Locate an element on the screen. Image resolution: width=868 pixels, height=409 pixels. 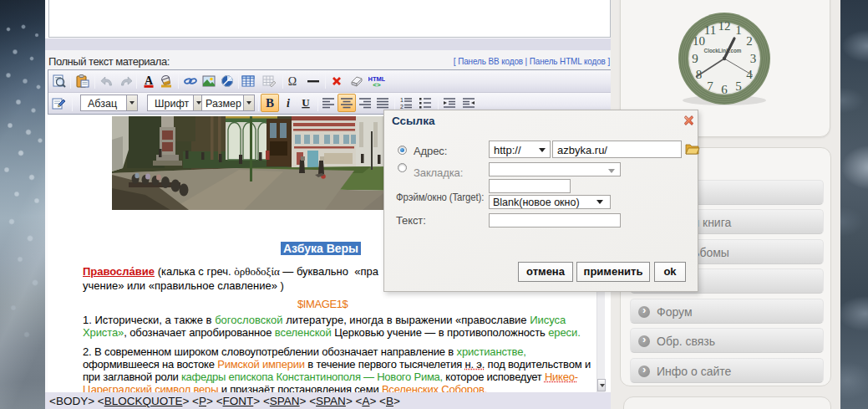
svg-text: ClockLink.com is located at coordinates (723, 50).